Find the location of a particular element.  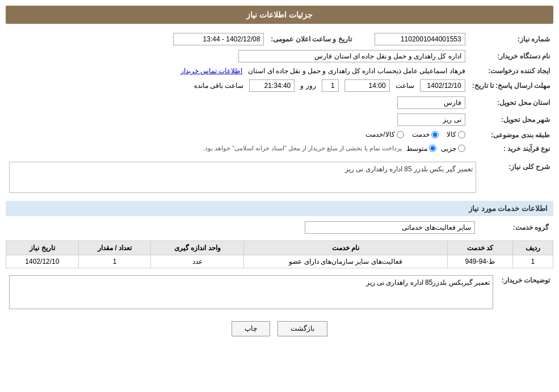

buyer-org-value: اداره کل راهداری و حمل و نقل جاده ای است… is located at coordinates (352, 56).